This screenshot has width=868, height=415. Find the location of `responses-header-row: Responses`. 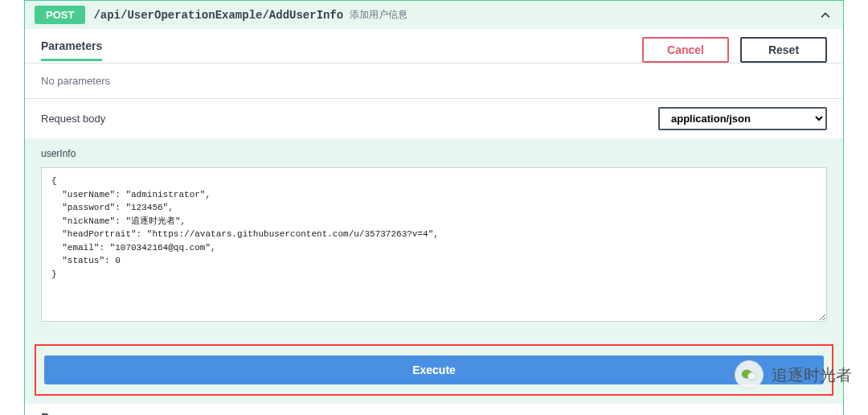

responses-header-row: Responses is located at coordinates (434, 409).